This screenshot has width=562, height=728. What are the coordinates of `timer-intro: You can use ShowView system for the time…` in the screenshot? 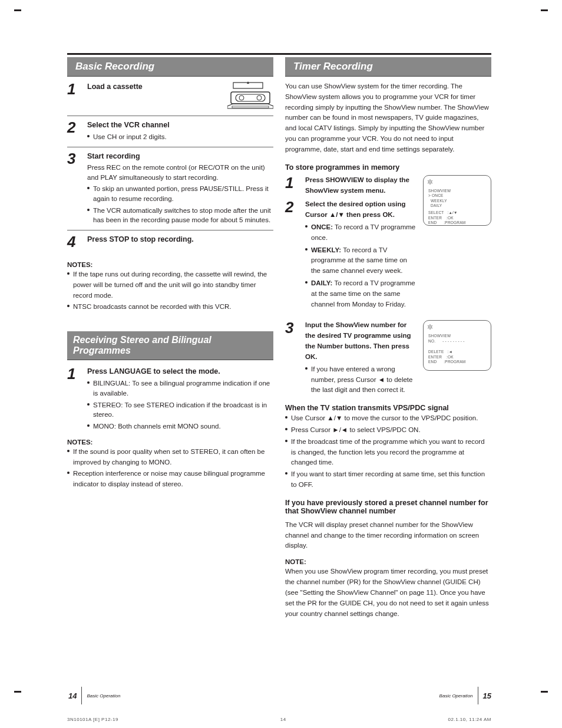 It's located at (388, 118).